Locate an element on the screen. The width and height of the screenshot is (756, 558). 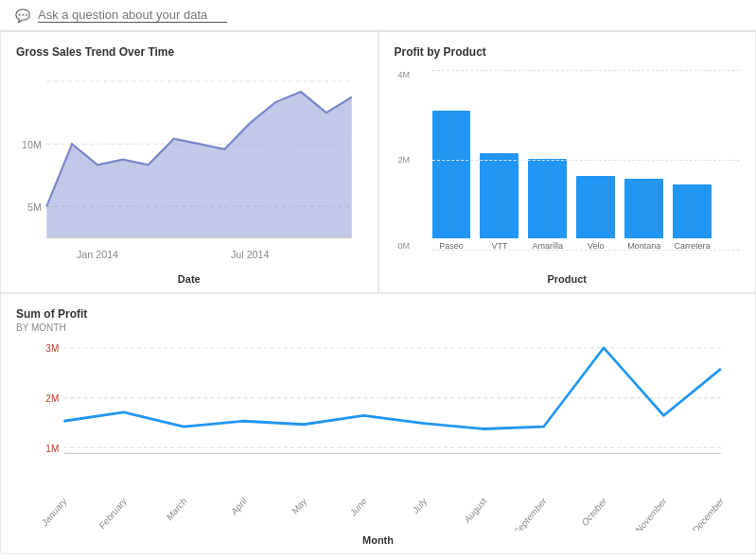
svg-text: June is located at coordinates (358, 507).